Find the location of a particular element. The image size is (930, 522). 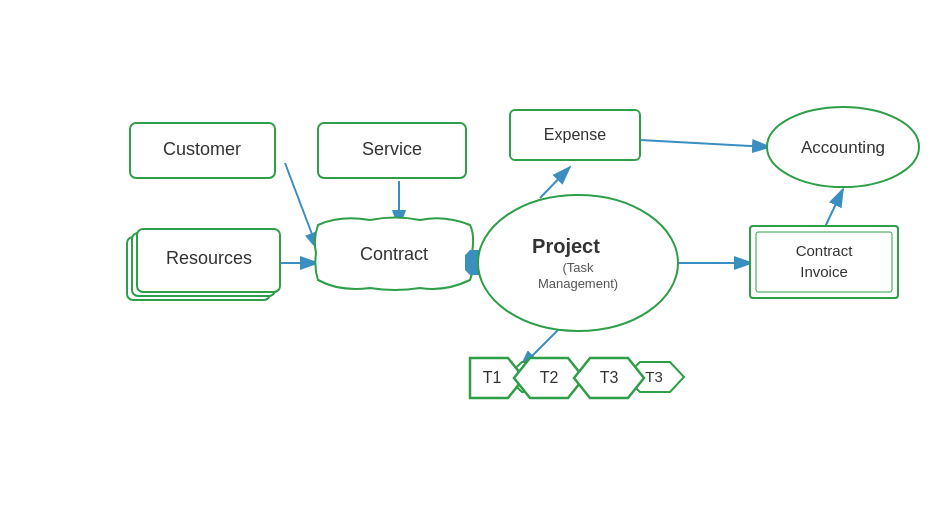

project-sublabel: (Task is located at coordinates (578, 268).